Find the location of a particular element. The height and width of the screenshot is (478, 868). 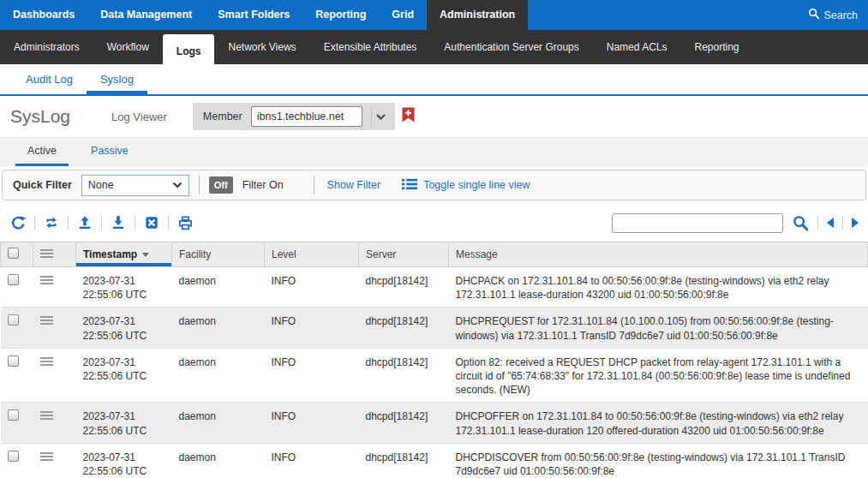

subnav-workflow: Workflow is located at coordinates (129, 47).